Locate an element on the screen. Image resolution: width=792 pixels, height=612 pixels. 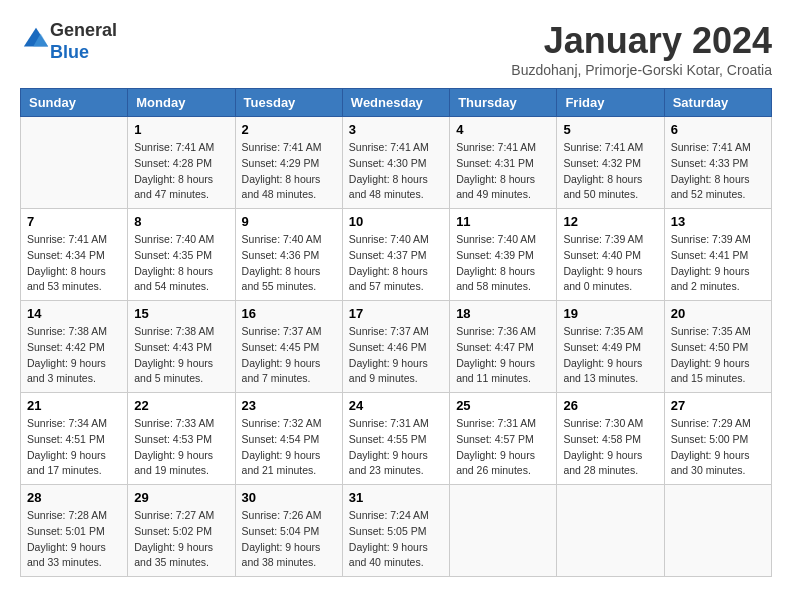
title-section: January 2024 Buzdohanj, Primorje-Gorski … is located at coordinates (642, 49).